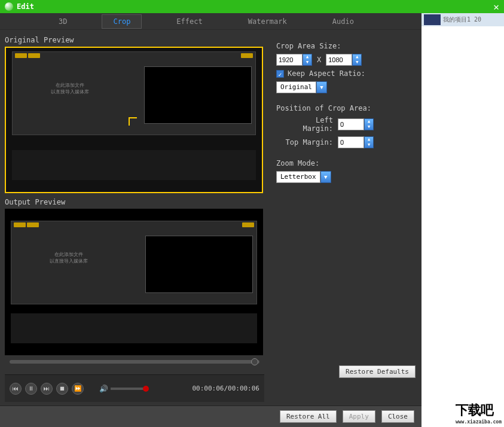  I want to click on tab-bar: 3D Crop Effect Watermark Audio, so click(210, 22).